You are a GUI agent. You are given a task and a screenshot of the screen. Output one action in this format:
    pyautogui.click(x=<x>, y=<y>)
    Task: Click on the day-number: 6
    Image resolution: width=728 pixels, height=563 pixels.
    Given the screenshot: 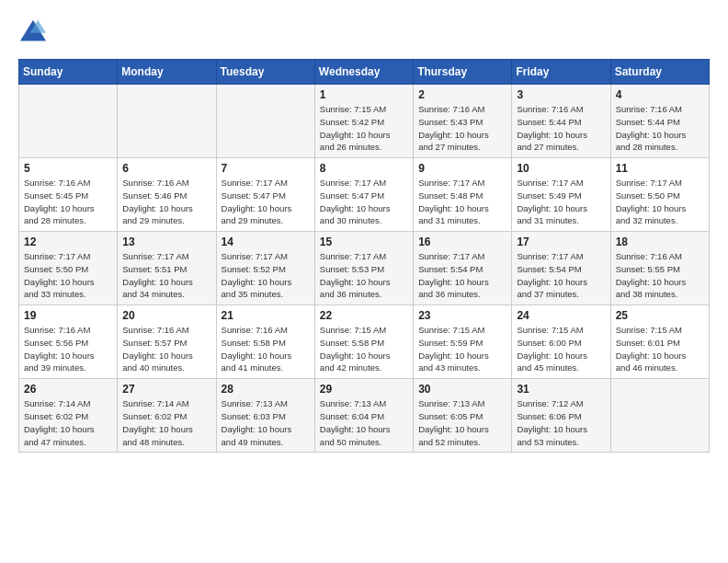 What is the action you would take?
    pyautogui.click(x=166, y=168)
    